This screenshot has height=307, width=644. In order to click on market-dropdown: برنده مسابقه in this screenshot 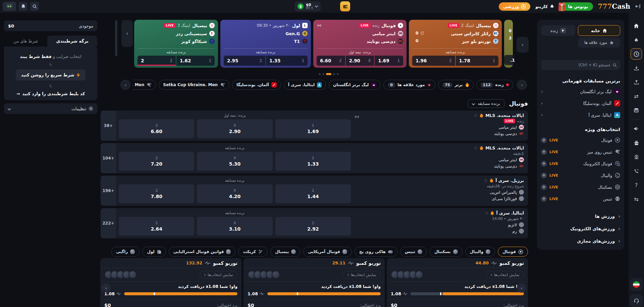, I will do `click(486, 104)`.